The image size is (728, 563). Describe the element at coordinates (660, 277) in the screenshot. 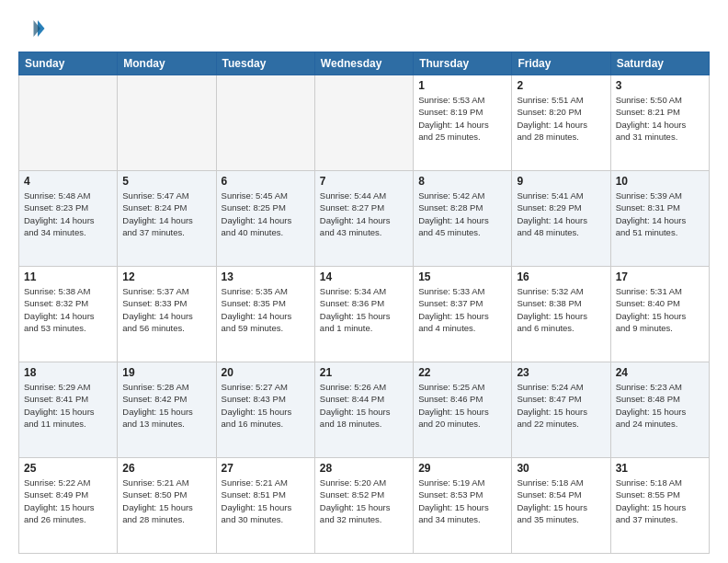

I see `day-number: 17` at that location.